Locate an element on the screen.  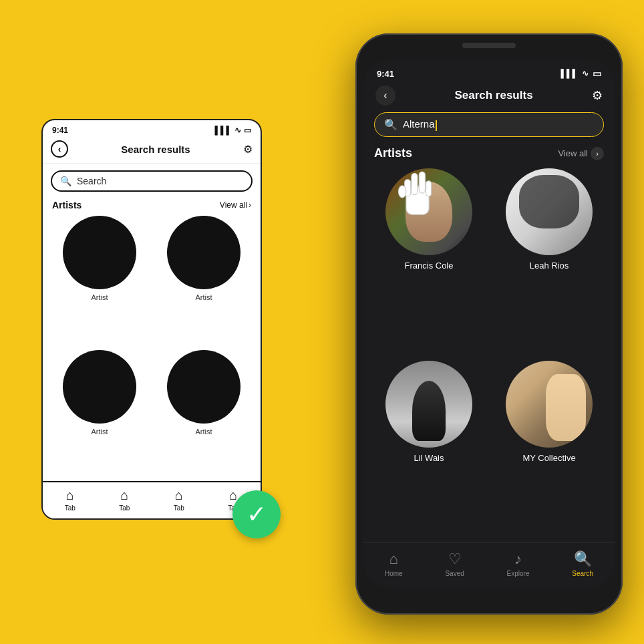
wf-wifi-icon: ∿ is located at coordinates (238, 130).